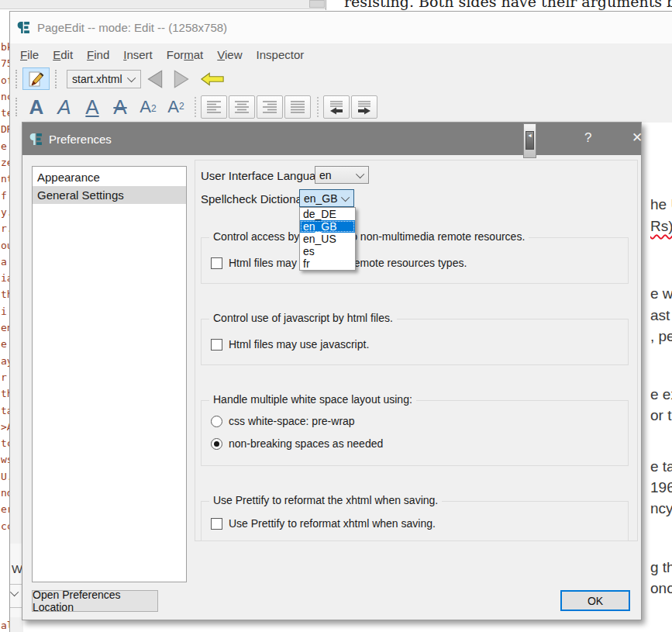 The width and height of the screenshot is (672, 632). I want to click on option-de-de: de_DE, so click(327, 214).